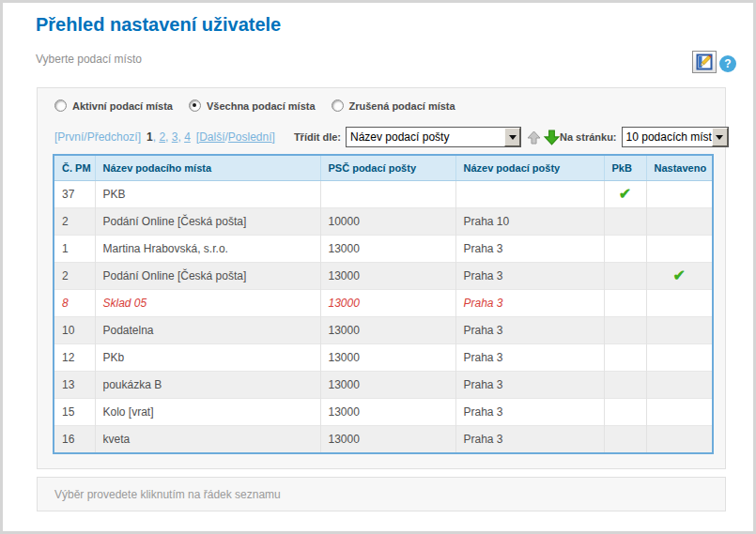 This screenshot has height=534, width=756. I want to click on cell-nazev-podaciho-mista: kveta, so click(208, 440).